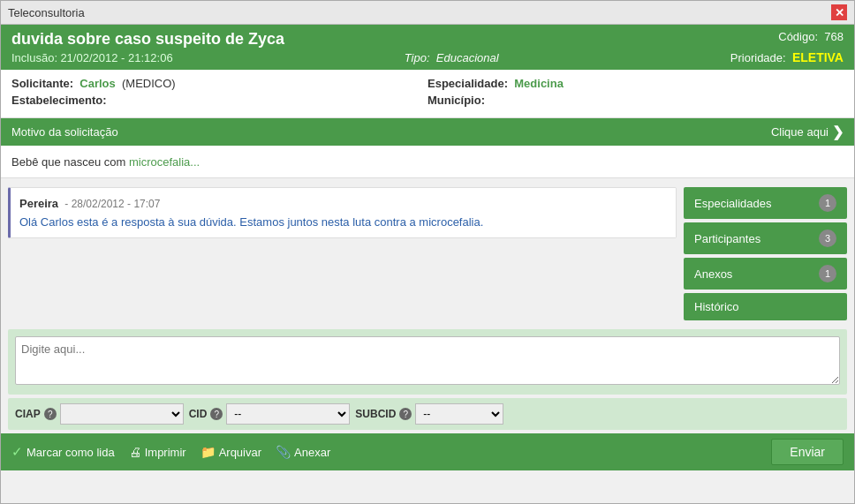 The height and width of the screenshot is (504, 855). I want to click on arquivar-button: Arquivar, so click(231, 452).